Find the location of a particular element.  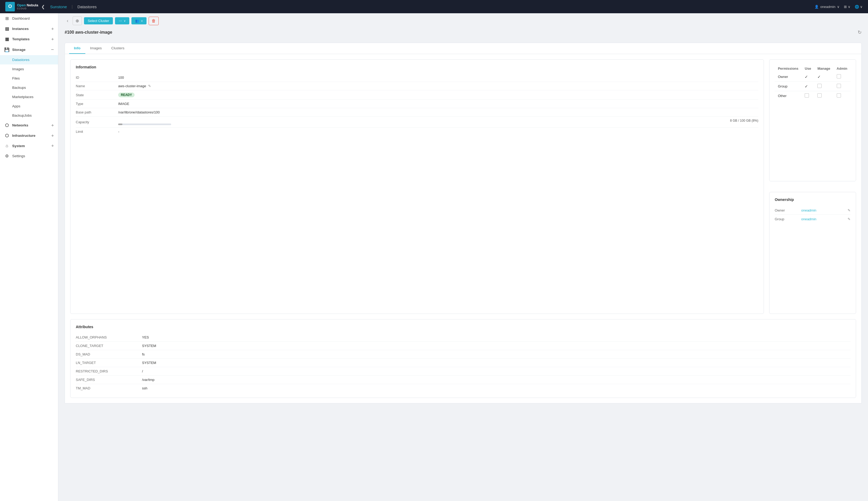

perm-other-admin is located at coordinates (842, 96).